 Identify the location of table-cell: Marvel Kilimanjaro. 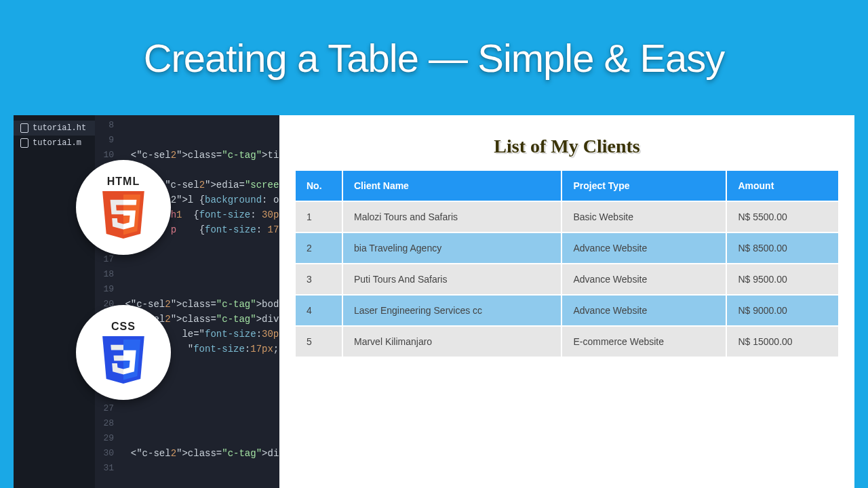
(452, 342).